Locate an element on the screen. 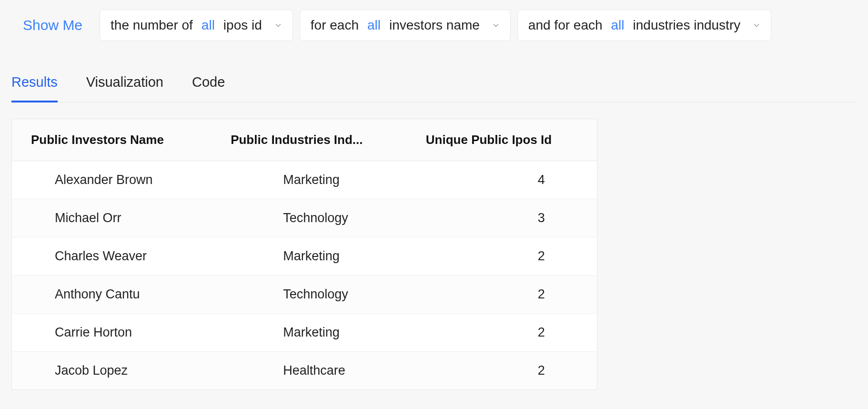 The image size is (868, 409). pill-prefix: and for each is located at coordinates (565, 25).